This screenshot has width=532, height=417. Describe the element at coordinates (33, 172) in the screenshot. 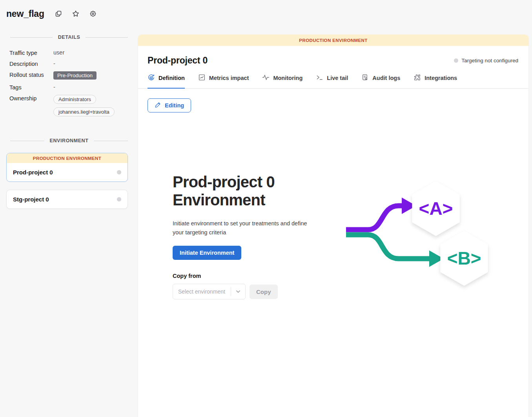

I see `environment-name: Prod-project 0` at that location.